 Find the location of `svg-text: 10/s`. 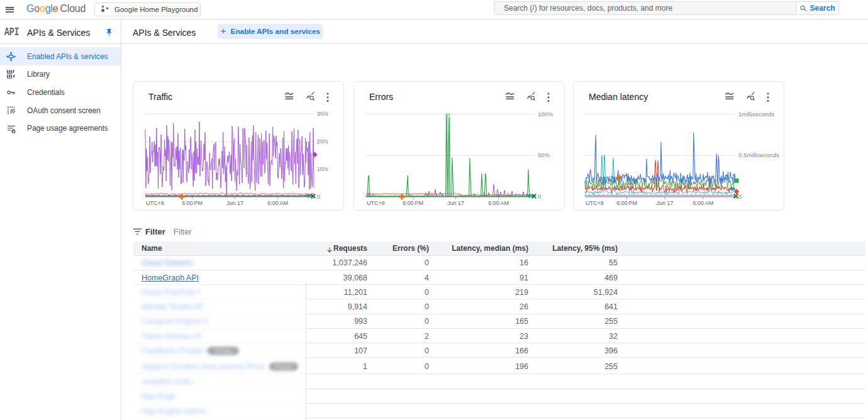

svg-text: 10/s is located at coordinates (323, 169).